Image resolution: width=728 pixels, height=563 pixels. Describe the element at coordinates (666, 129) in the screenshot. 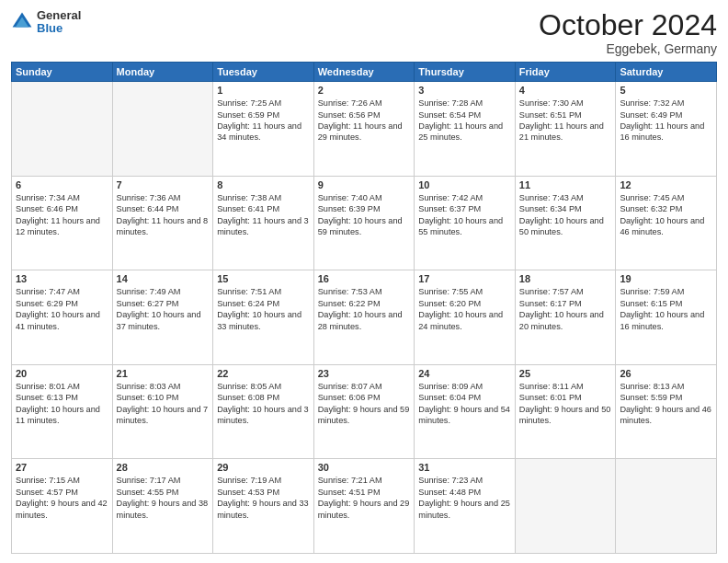

I see `calendar-cell: 5Sunrise: 7:32 AMSunset: 6:49 PMDaylight…` at that location.